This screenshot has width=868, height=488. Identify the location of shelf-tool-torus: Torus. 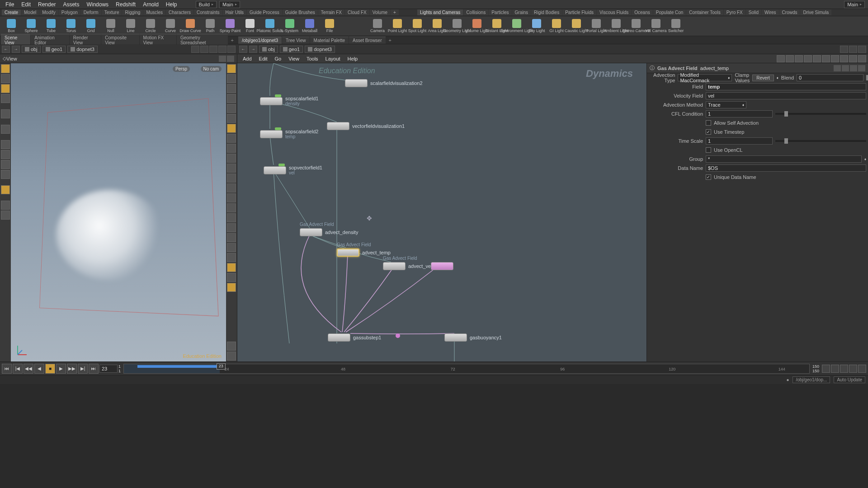
(71, 26).